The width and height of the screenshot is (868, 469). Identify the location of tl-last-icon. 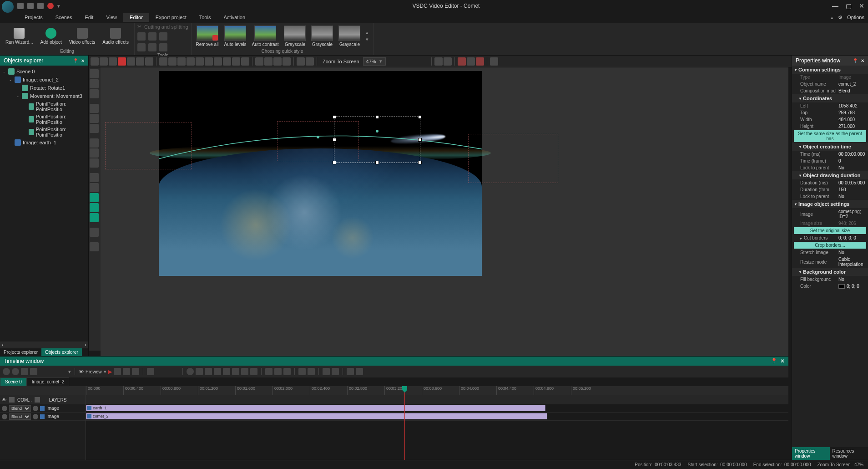
(254, 372).